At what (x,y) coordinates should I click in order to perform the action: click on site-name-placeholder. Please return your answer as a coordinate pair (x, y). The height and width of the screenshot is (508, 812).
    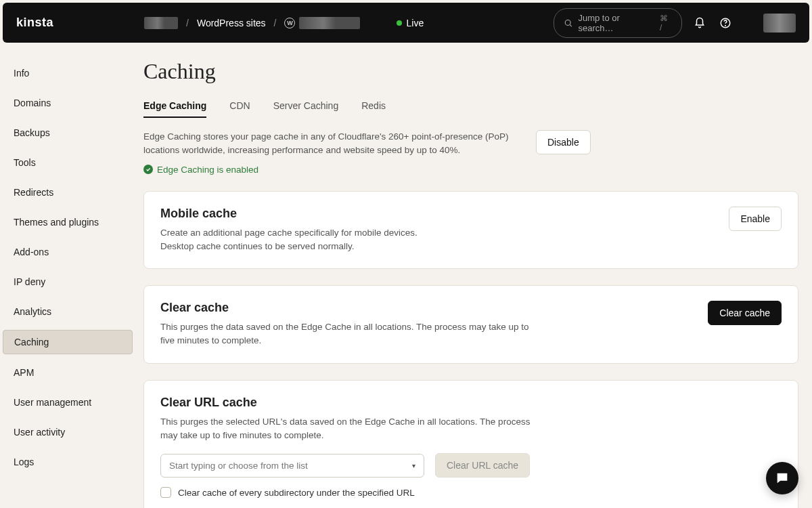
    Looking at the image, I should click on (330, 23).